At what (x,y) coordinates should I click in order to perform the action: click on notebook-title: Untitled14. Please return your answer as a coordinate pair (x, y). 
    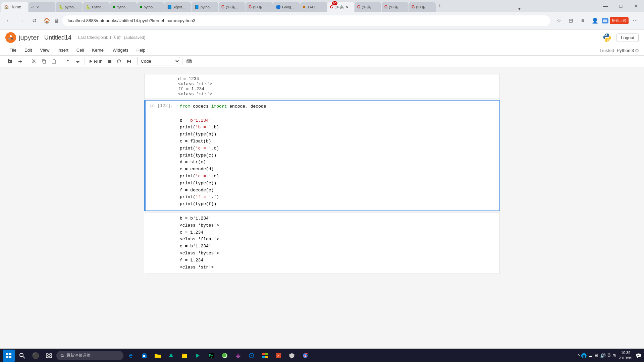
    Looking at the image, I should click on (58, 38).